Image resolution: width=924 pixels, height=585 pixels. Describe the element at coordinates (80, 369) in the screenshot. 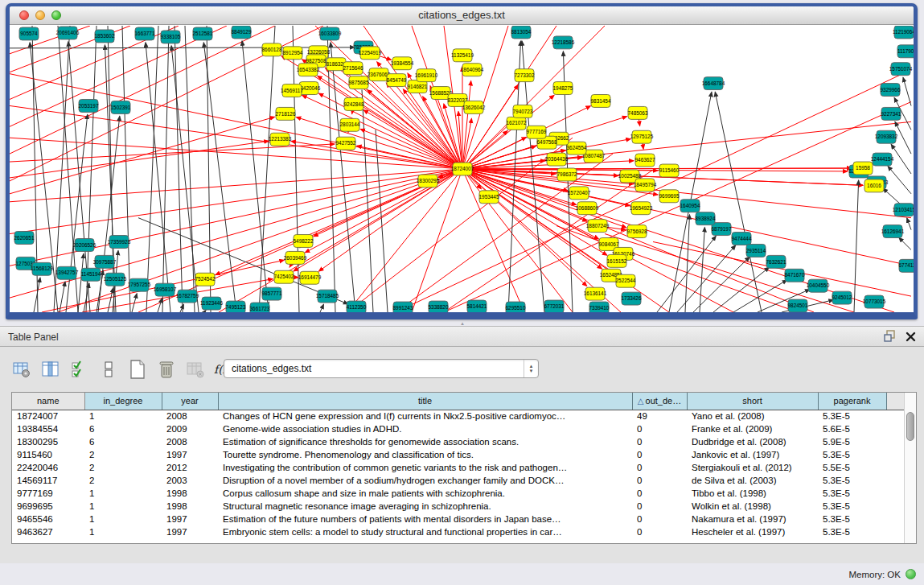

I see `select-columns-button` at that location.